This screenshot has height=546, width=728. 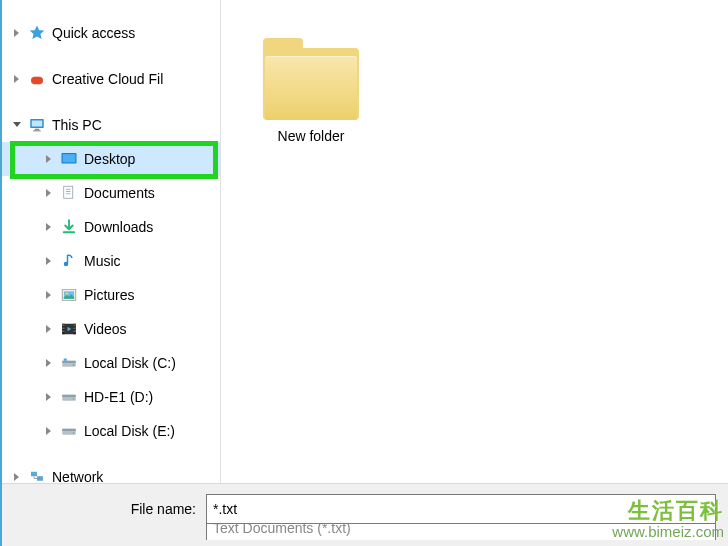 What do you see at coordinates (78, 476) in the screenshot?
I see `tree-label: Network` at bounding box center [78, 476].